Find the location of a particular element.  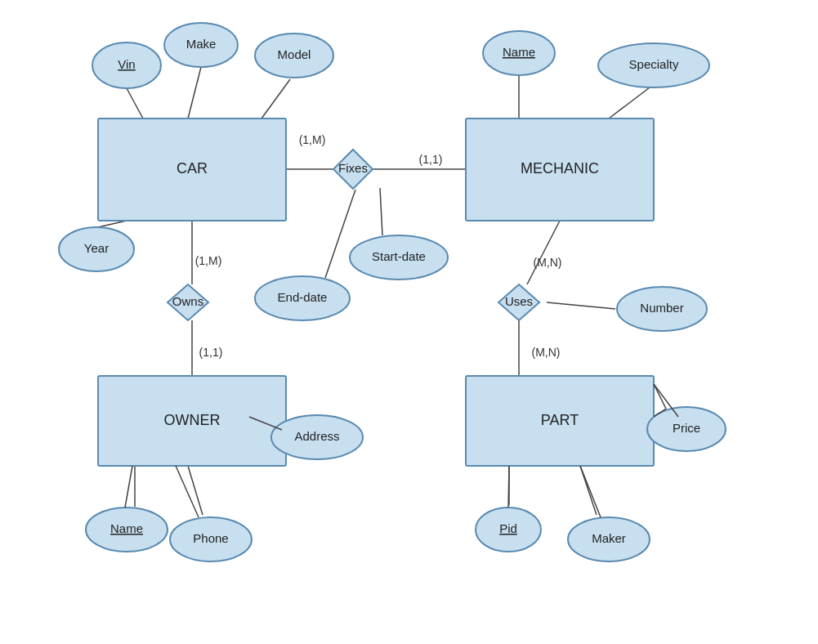

cardinality-fixes-mechanic: (1,1) is located at coordinates (431, 159).